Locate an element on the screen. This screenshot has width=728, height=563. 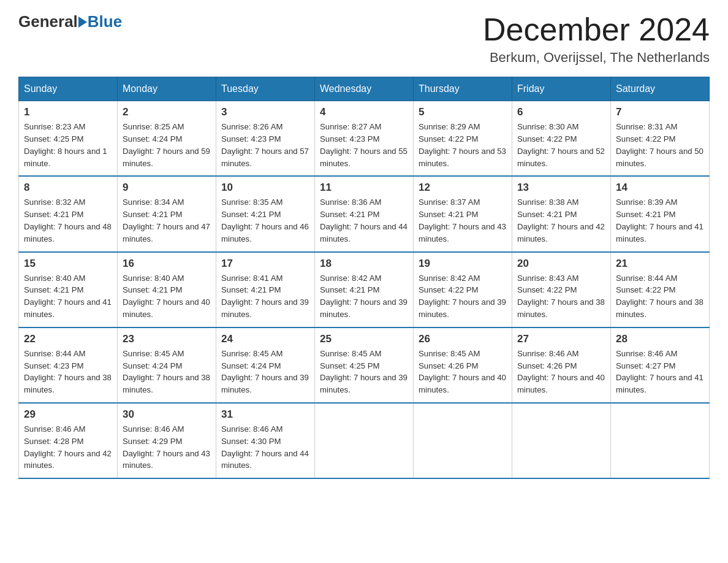
calendar-cell: 15 Sunrise: 8:40 AMSunset: 4:21 PMDaylig… is located at coordinates (69, 289).